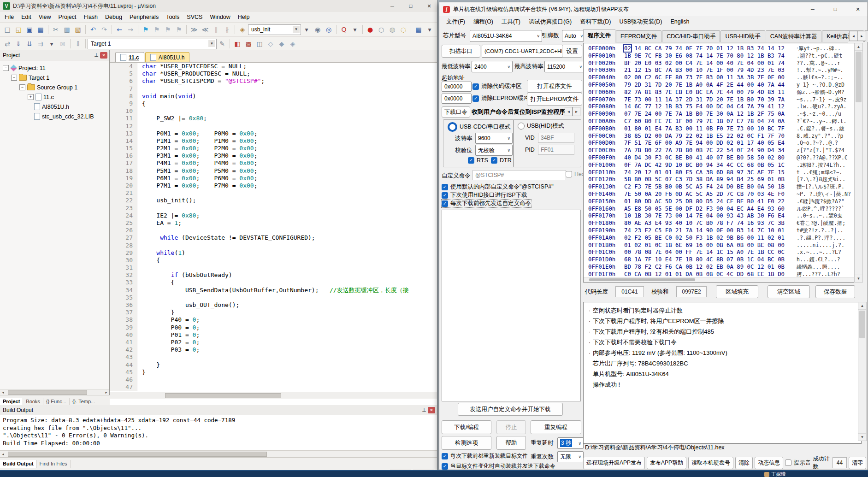 The image size is (868, 477). I want to click on hex-row: 0FF00C0h38 85 D2 00 DA 79 22 02 1B E5 22…, so click(721, 136).